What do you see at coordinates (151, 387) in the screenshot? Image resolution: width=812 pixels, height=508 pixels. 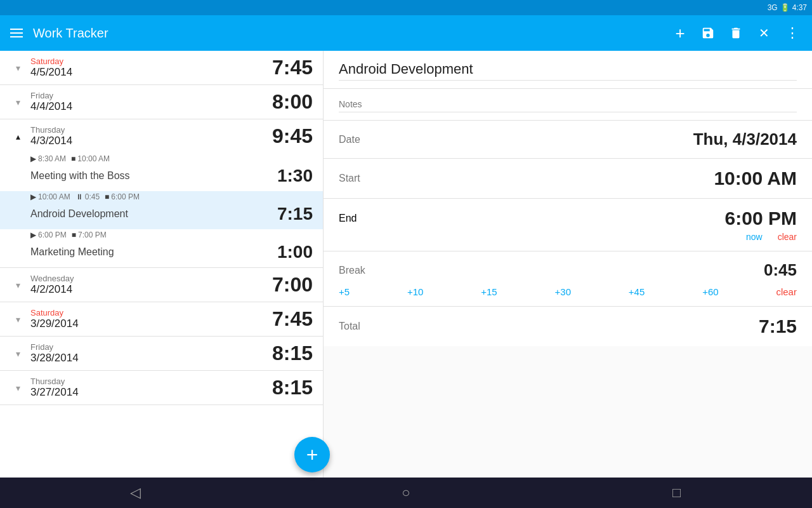 I see `day-info-7: Thursday 3/27/2014` at bounding box center [151, 387].